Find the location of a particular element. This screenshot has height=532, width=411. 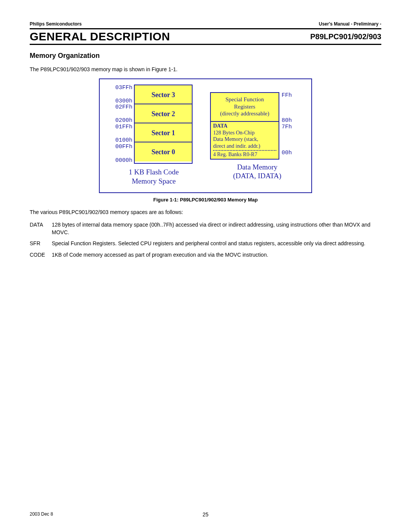

def-row: SFR Special Function Registers. Selected… is located at coordinates (206, 244).